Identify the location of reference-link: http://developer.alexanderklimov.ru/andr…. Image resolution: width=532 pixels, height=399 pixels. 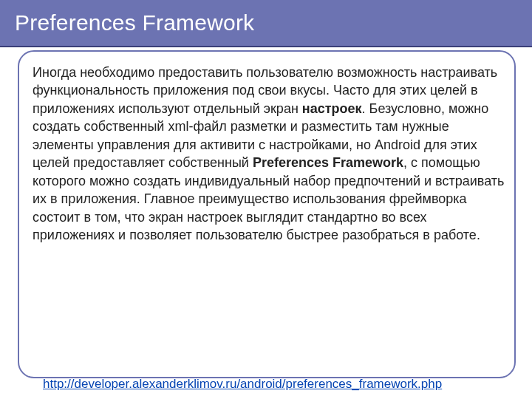
(242, 384).